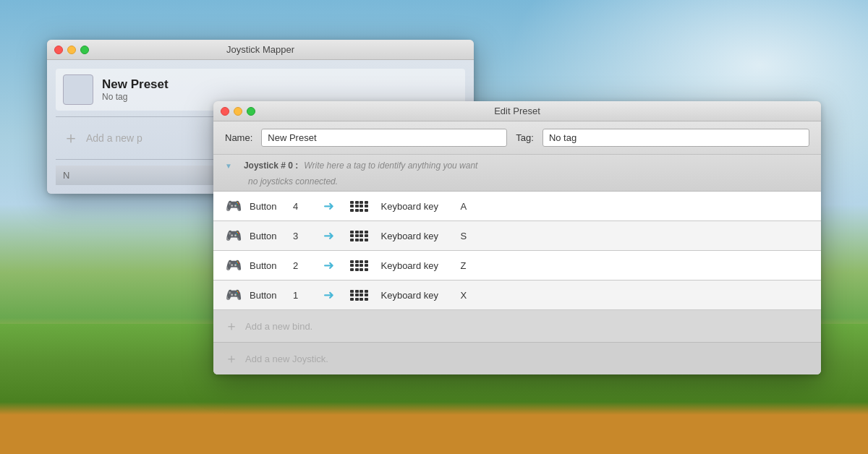 Image resolution: width=868 pixels, height=454 pixels. I want to click on key-value: S, so click(464, 236).